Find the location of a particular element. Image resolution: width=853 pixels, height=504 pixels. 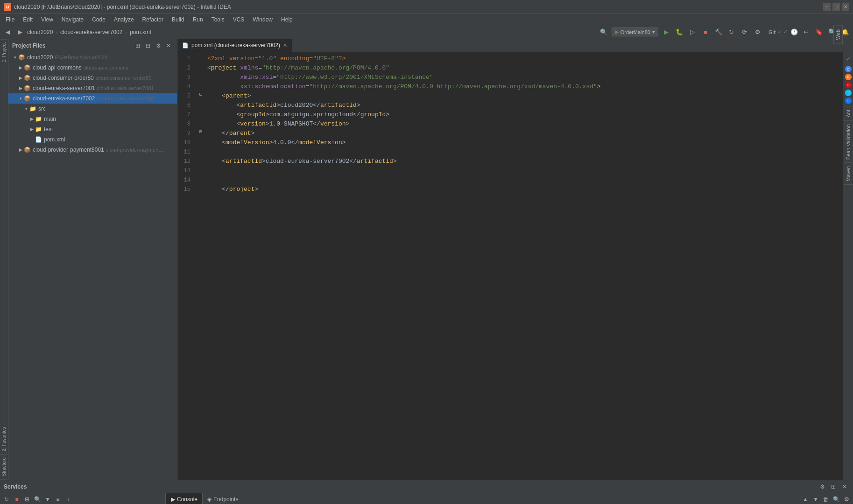

tree-arrow-test: ▶ is located at coordinates (32, 129).